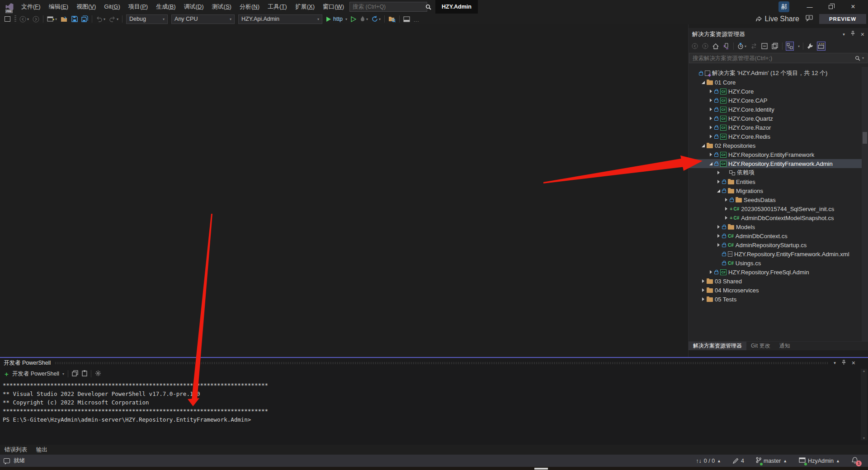 The height and width of the screenshot is (470, 868). I want to click on git-branch-status: master▲, so click(771, 461).